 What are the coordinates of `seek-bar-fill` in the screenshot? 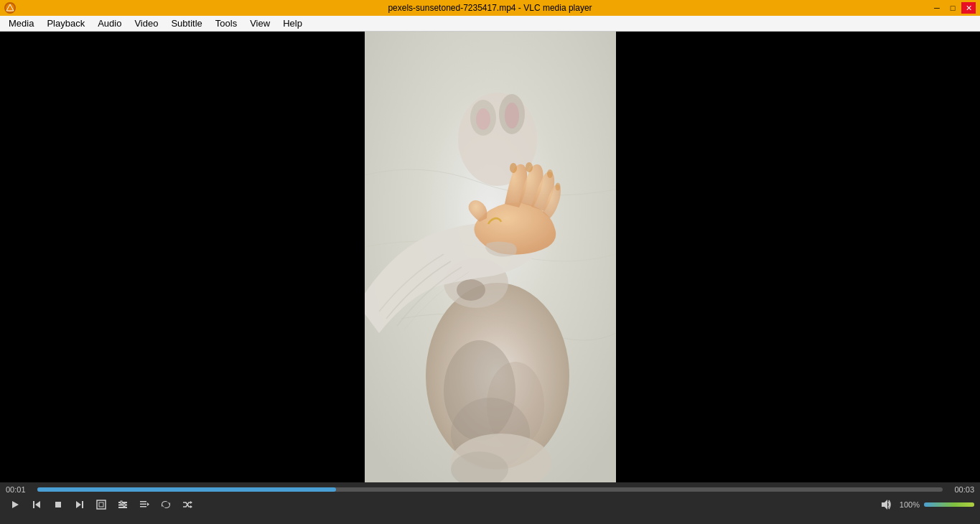 It's located at (187, 490).